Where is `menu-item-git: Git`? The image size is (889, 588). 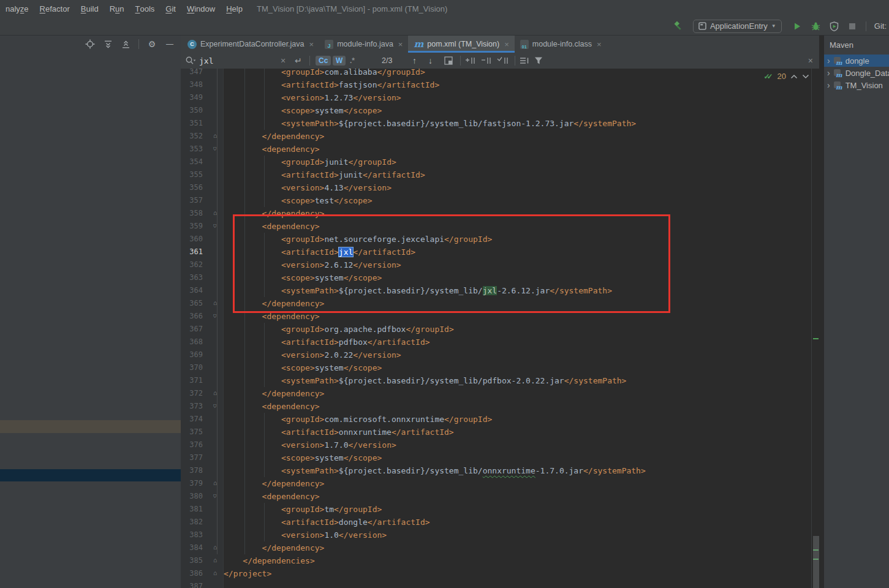 menu-item-git: Git is located at coordinates (170, 9).